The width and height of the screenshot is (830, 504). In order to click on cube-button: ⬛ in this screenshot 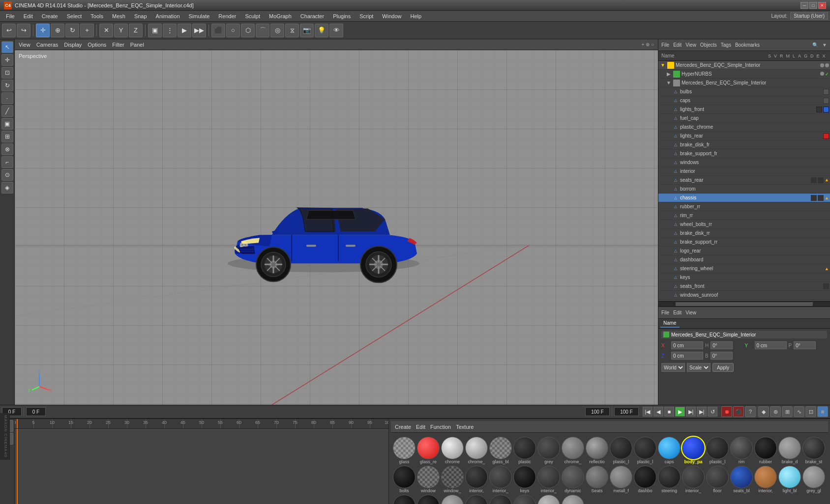, I will do `click(218, 30)`.